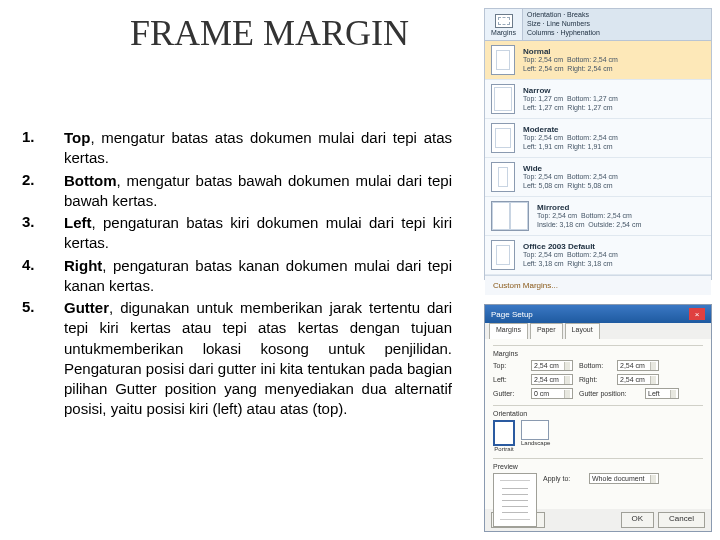  I want to click on section-margins-head: Margins, so click(598, 354).